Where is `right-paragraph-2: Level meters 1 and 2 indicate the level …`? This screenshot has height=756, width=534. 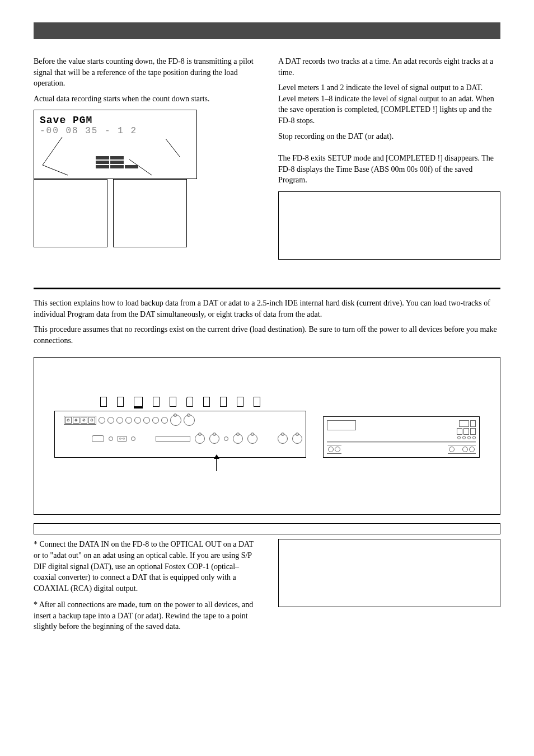
right-paragraph-2: Level meters 1 and 2 indicate the level … is located at coordinates (390, 104).